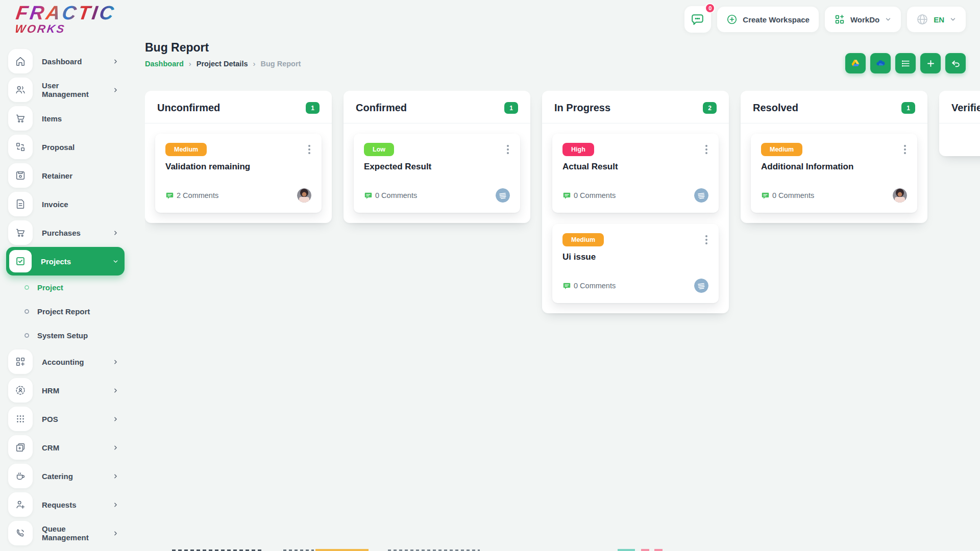 This screenshot has height=551, width=980. Describe the element at coordinates (834, 157) in the screenshot. I see `column-resolved: Resolved 1 Medium Additional Information…` at that location.